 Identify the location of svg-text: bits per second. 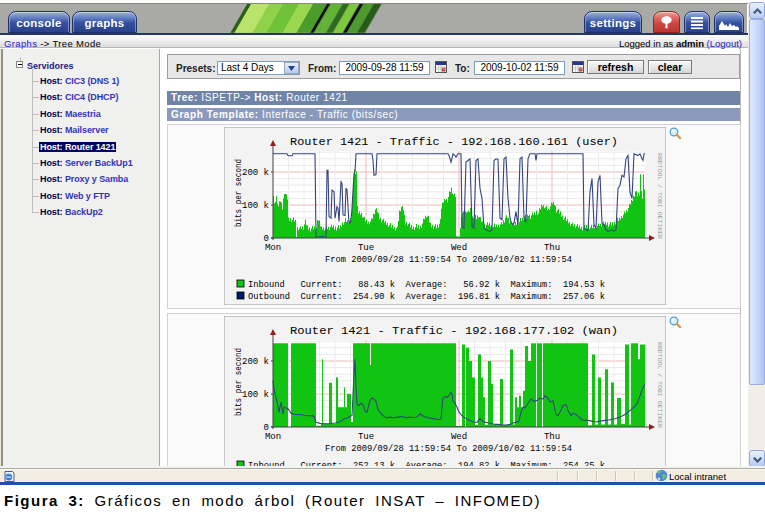
(239, 193).